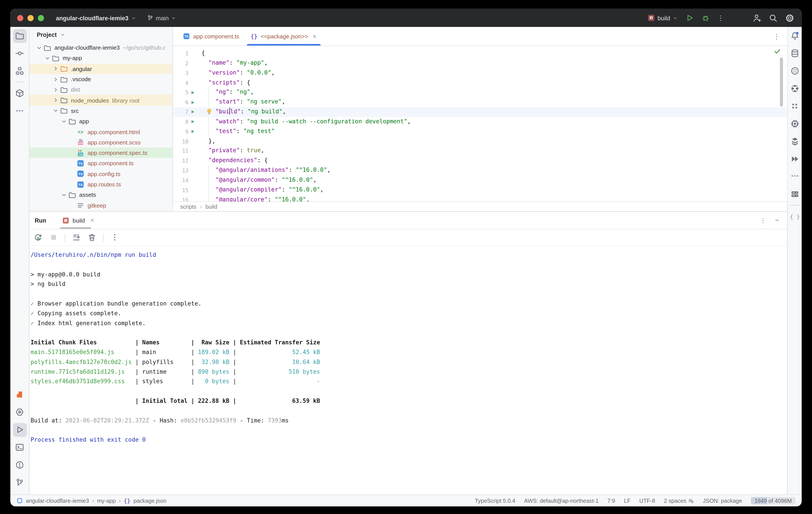  I want to click on run-panel-kebab: ⋮, so click(763, 220).